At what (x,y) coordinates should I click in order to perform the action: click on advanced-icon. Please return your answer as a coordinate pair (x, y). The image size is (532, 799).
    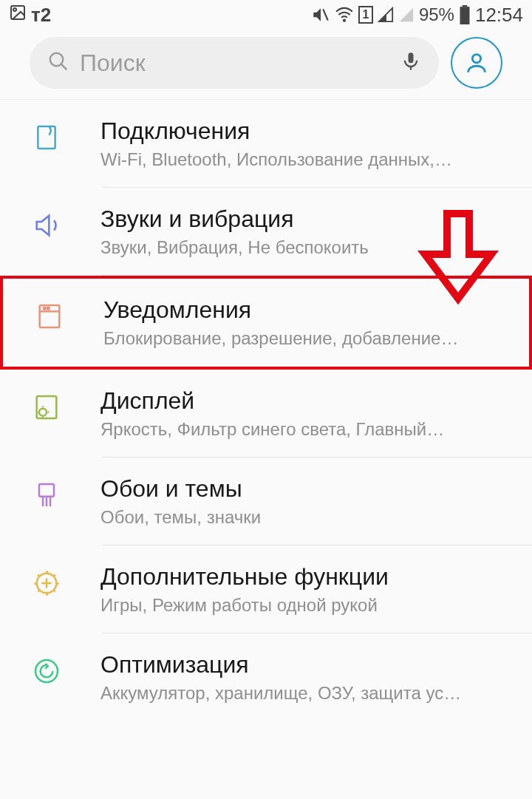
    Looking at the image, I should click on (47, 583).